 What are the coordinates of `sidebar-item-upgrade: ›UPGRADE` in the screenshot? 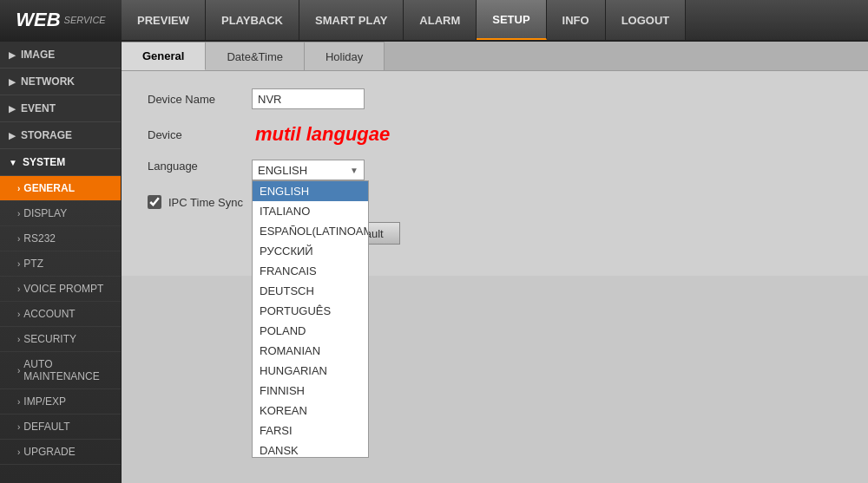 It's located at (61, 453).